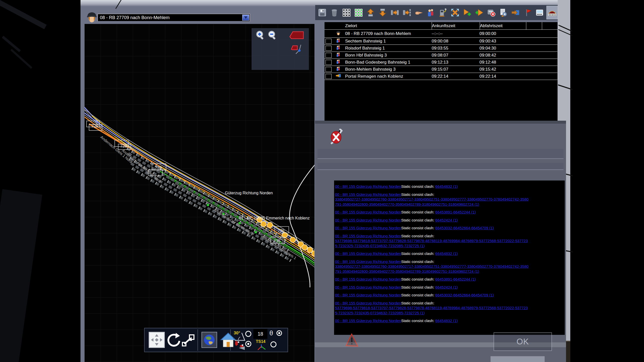  What do you see at coordinates (174, 18) in the screenshot?
I see `train-service-select: 08 - RB 27709 nach Bonn-Mehlem` at bounding box center [174, 18].